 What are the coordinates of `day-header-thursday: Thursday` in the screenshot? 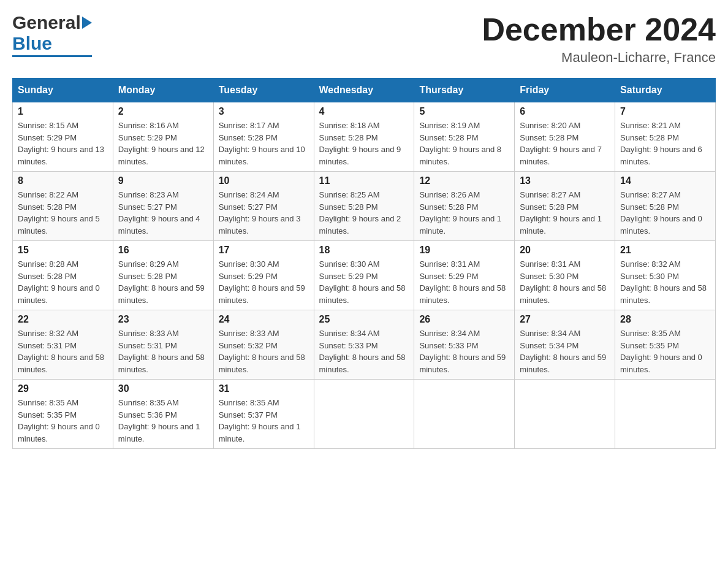 It's located at (464, 91).